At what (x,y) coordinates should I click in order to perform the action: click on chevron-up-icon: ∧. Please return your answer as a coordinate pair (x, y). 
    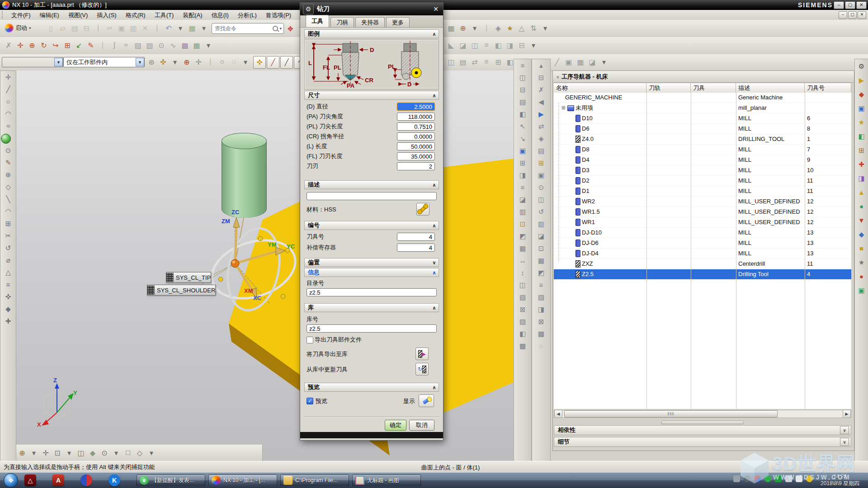
    Looking at the image, I should click on (434, 308).